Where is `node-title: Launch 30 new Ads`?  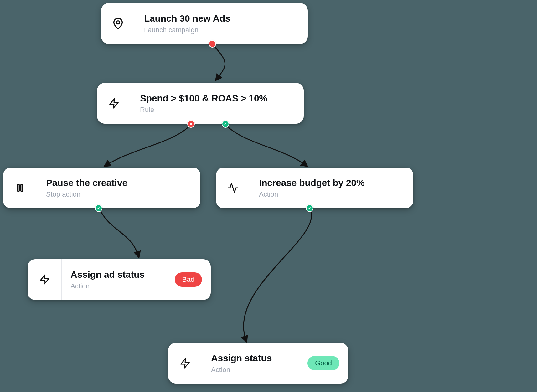 node-title: Launch 30 new Ads is located at coordinates (222, 18).